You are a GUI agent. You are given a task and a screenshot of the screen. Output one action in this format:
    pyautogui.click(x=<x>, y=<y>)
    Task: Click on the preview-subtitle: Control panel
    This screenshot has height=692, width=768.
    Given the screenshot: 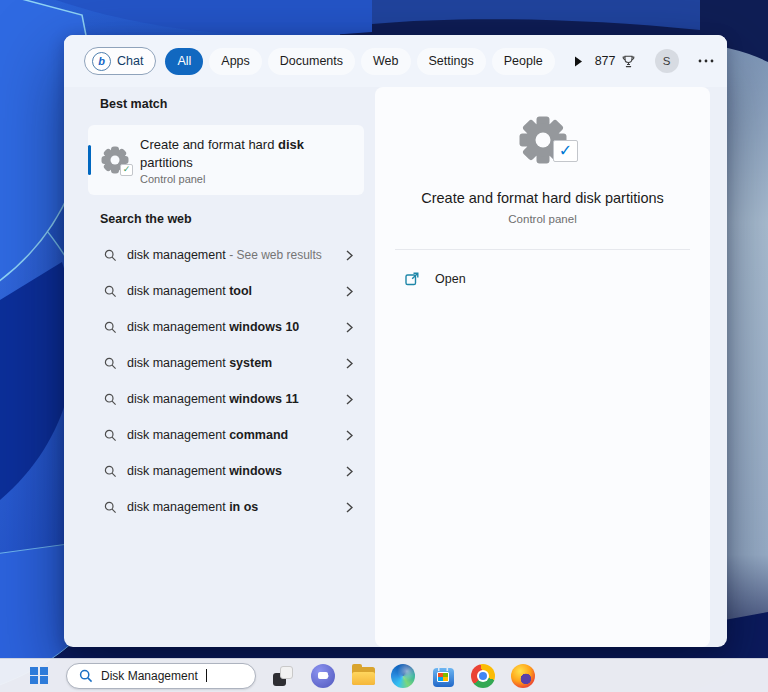 What is the action you would take?
    pyautogui.click(x=542, y=219)
    